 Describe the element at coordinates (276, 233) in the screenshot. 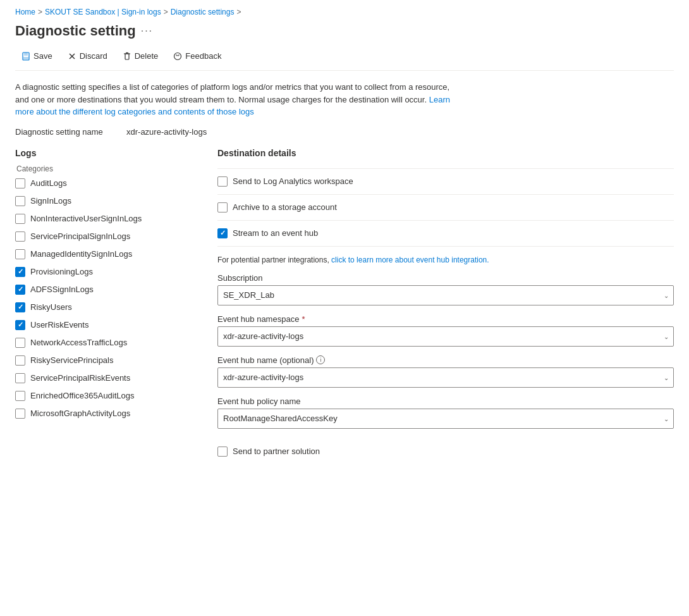

I see `dest-label-eventhub: Stream to an event hub` at that location.